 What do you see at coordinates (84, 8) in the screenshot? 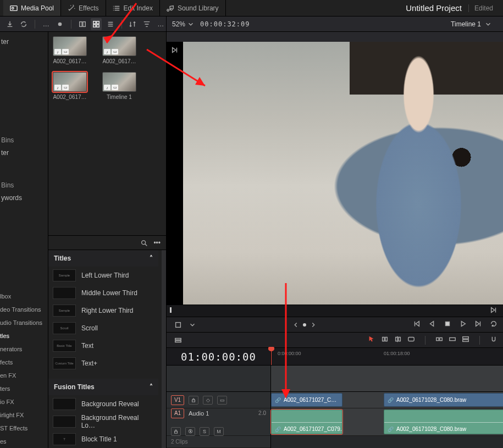
I see `tab-effects: Effects` at bounding box center [84, 8].